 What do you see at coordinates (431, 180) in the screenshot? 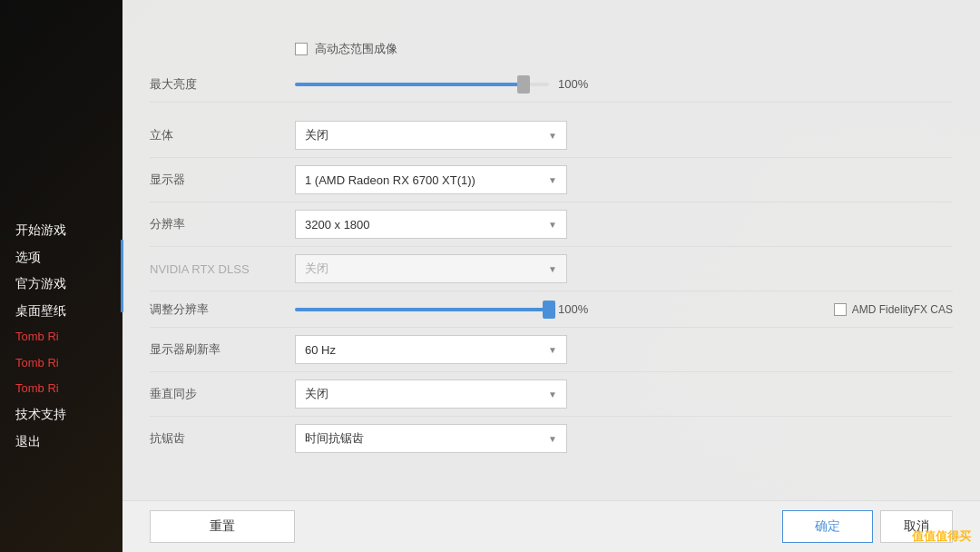
I see `display-select: 1 (AMD Radeon RX 6700 XT(1)) ▼` at bounding box center [431, 180].